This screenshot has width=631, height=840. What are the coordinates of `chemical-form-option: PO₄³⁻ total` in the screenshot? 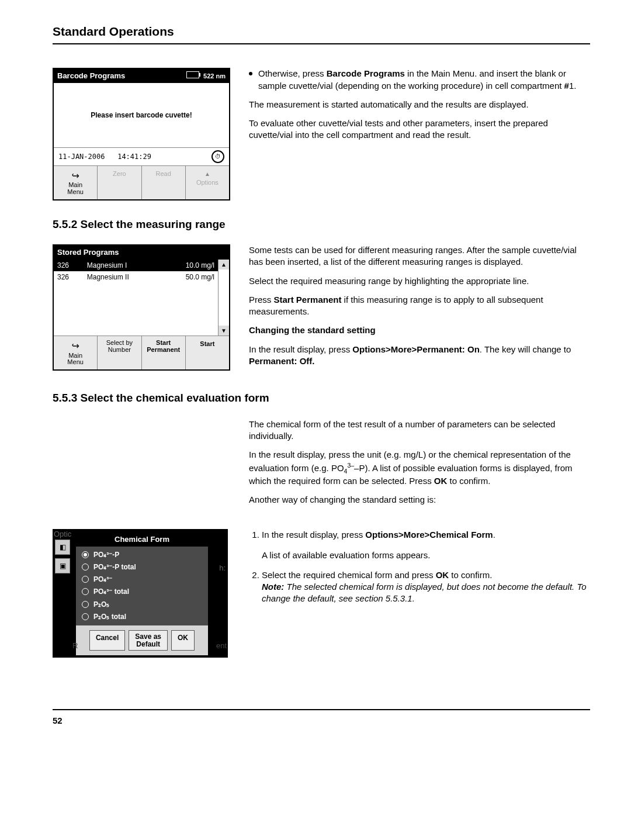 It's located at (142, 592).